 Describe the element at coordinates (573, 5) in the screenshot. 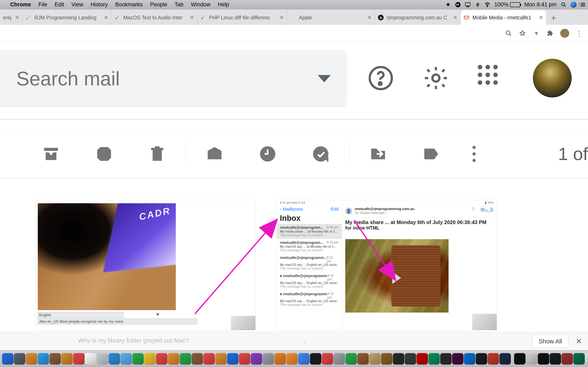

I see `menubar-siri-icon` at that location.